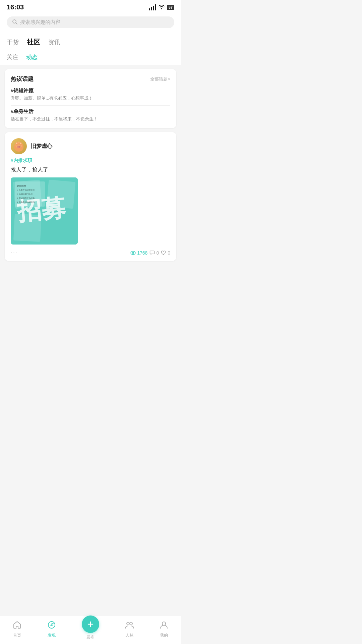  I want to click on post-text: 抢人了，抢人了, so click(90, 170).